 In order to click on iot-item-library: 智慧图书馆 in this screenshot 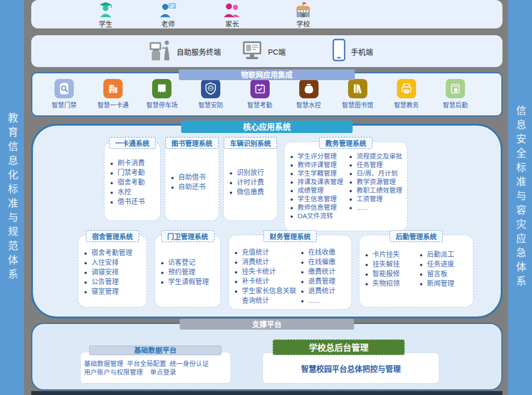, I will do `click(358, 97)`.